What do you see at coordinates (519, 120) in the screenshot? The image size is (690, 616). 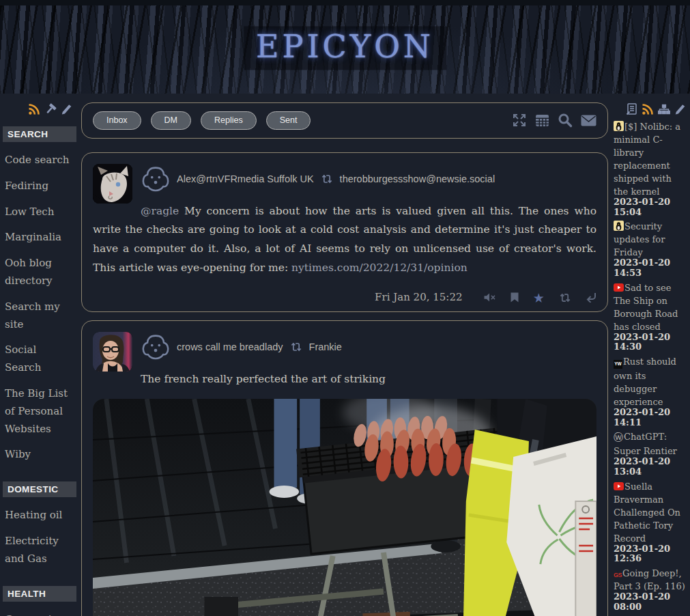 I see `expand-icon` at bounding box center [519, 120].